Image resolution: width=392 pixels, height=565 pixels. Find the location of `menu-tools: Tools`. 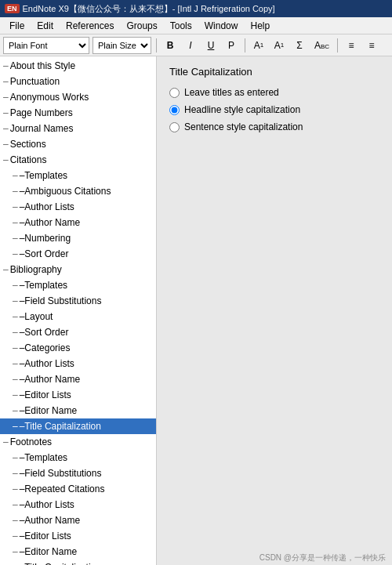

menu-tools: Tools is located at coordinates (181, 26).